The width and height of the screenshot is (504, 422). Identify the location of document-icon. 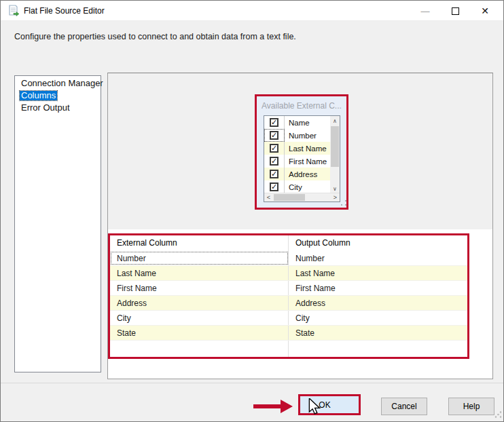
(14, 11).